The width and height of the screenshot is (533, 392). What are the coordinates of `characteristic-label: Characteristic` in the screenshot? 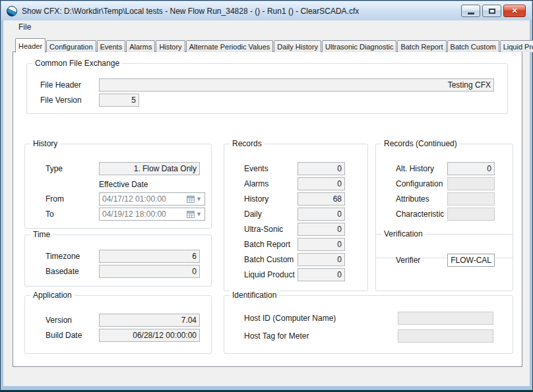 It's located at (422, 214).